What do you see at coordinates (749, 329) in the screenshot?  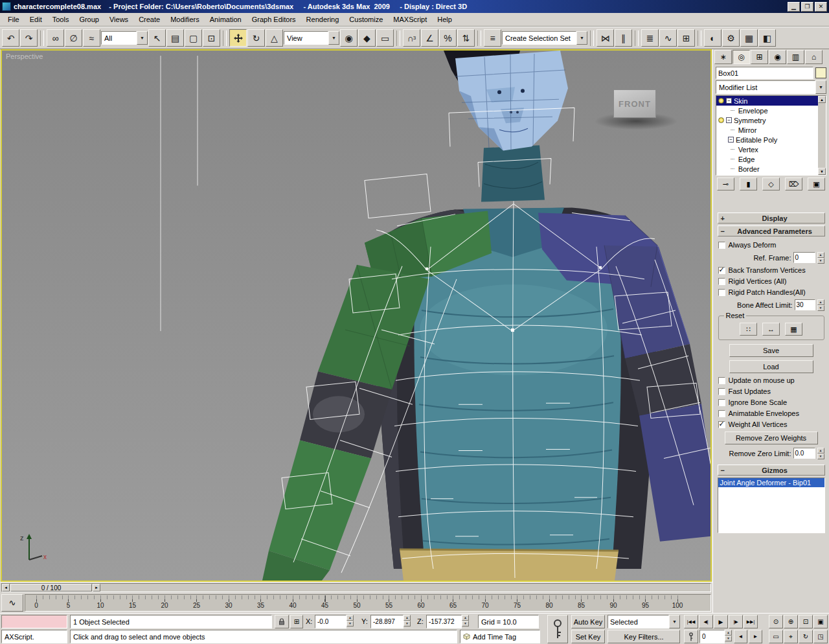 I see `reset-selected-vertices-button: ∷` at bounding box center [749, 329].